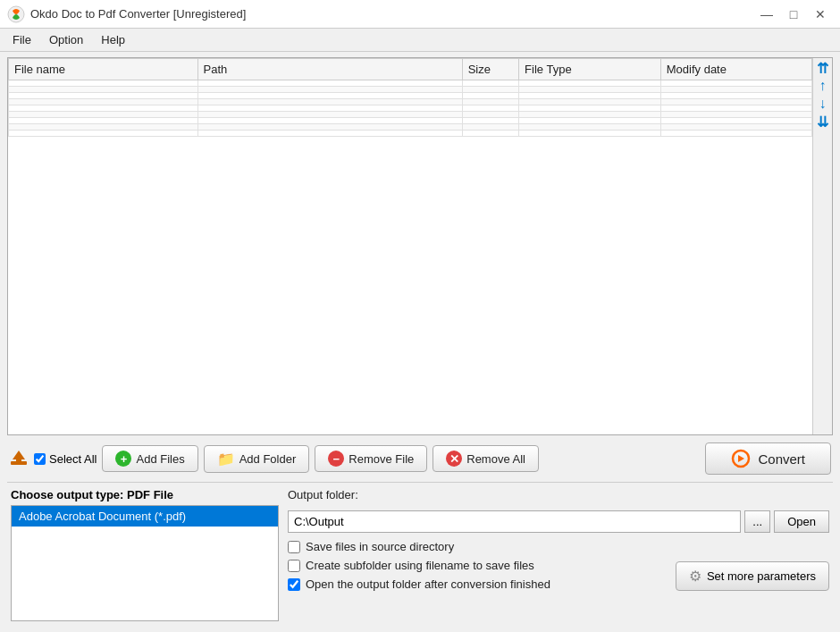 This screenshot has height=632, width=840. I want to click on select-all-checkbox, so click(39, 459).